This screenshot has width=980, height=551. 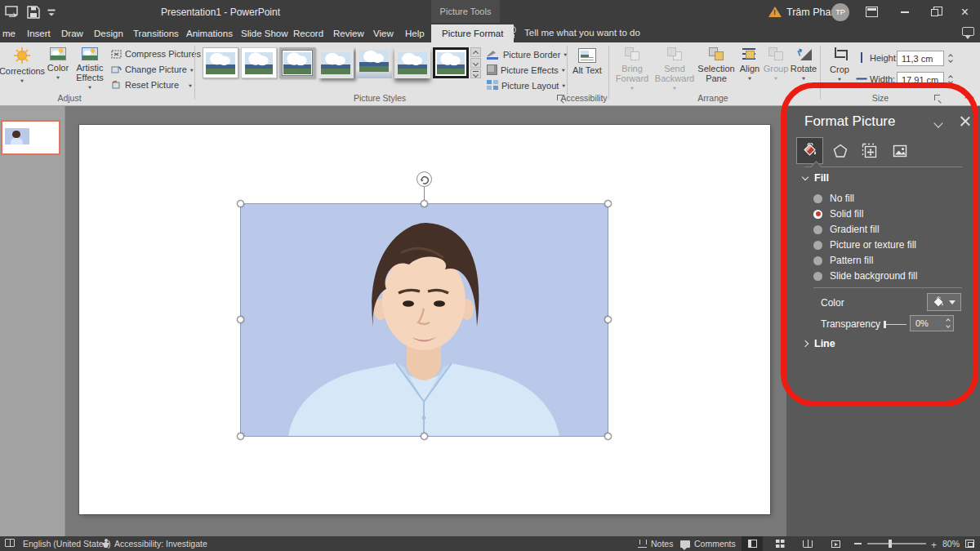 I want to click on send-backward-button: Send Backward ▾, so click(x=675, y=69).